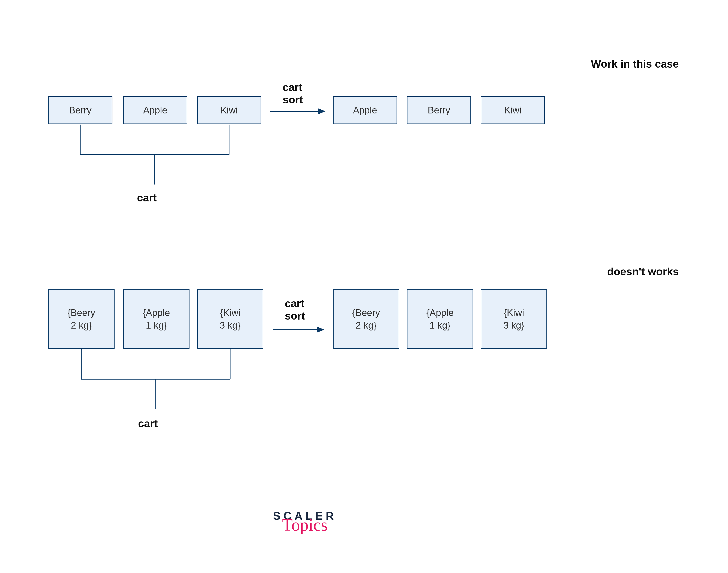 This screenshot has width=728, height=573. What do you see at coordinates (440, 319) in the screenshot?
I see `row2-right-box-1: {Apple 1 kg}` at bounding box center [440, 319].